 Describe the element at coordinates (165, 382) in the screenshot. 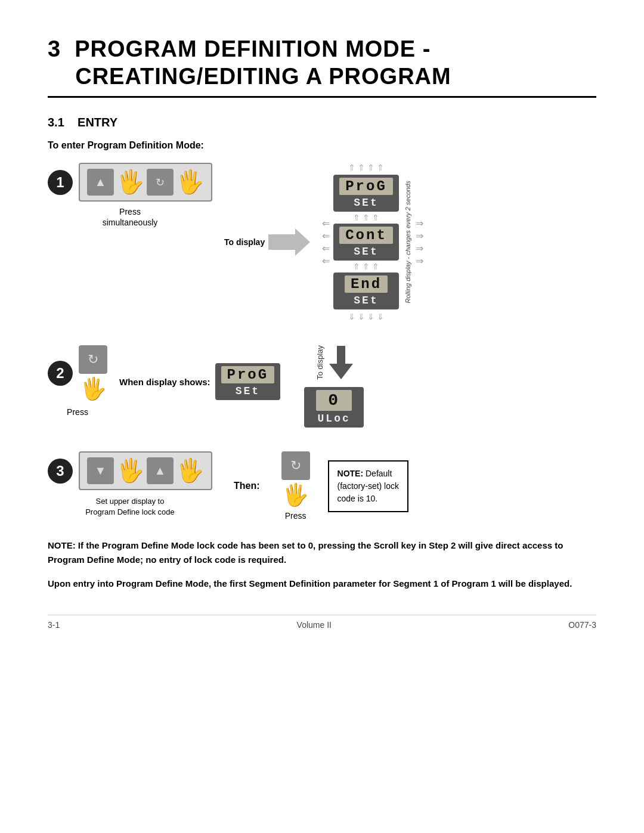

I see `step2-when-label: When display shows:` at that location.